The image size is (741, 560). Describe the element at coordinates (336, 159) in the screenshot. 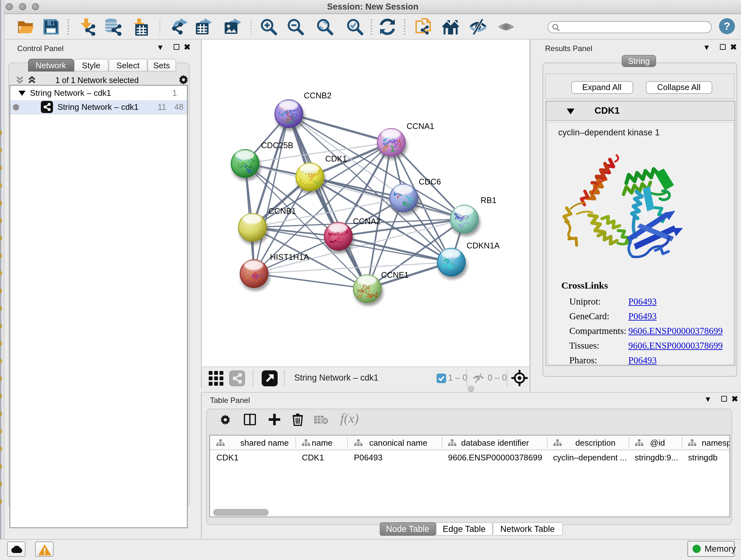

I see `svg-text: CDK1` at that location.